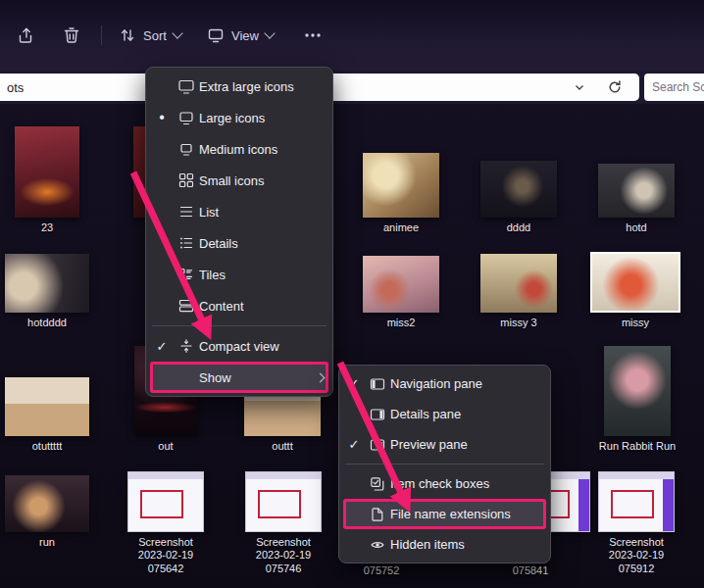  Describe the element at coordinates (377, 415) in the screenshot. I see `details-pane-icon` at that location.